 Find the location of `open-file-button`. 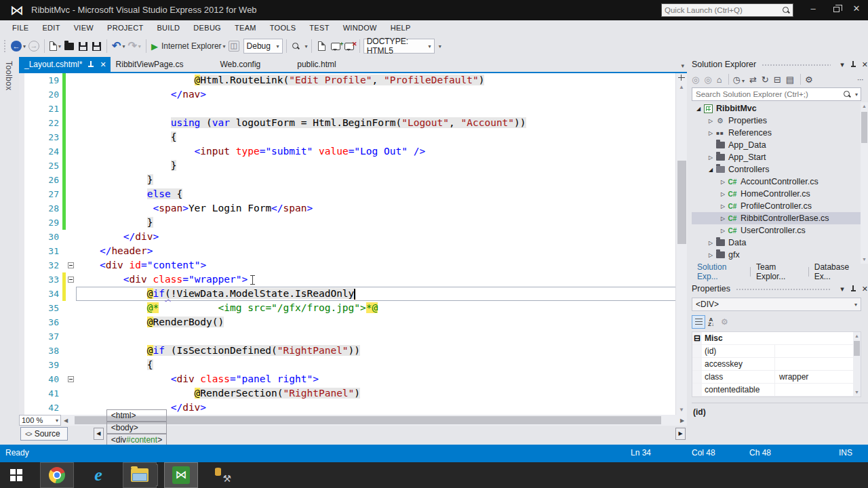

open-file-button is located at coordinates (69, 46).